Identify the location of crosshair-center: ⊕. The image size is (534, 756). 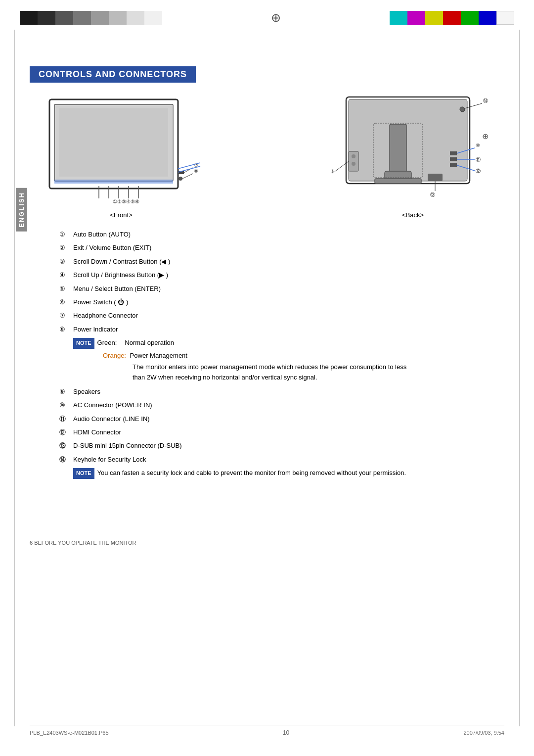
(276, 18).